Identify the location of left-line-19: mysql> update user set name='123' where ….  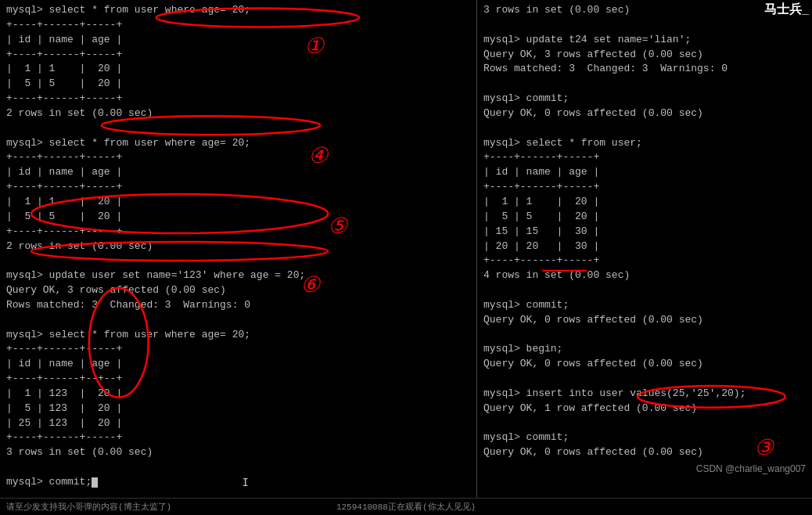
(238, 276).